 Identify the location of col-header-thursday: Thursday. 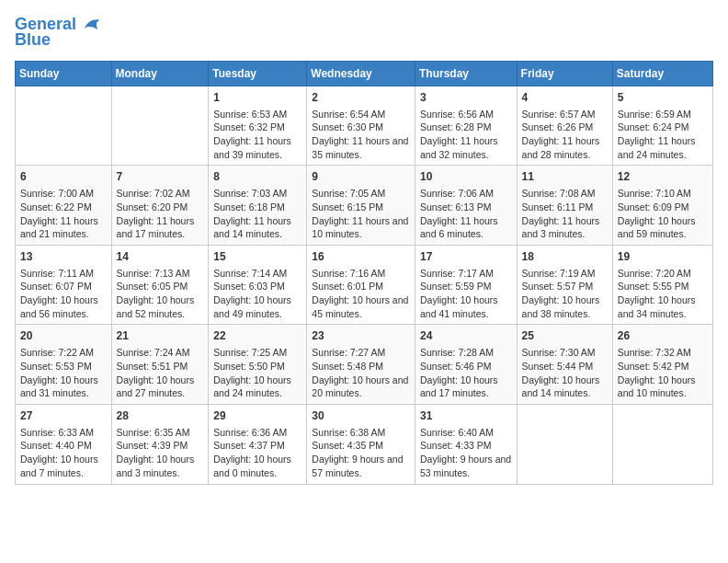
(465, 74).